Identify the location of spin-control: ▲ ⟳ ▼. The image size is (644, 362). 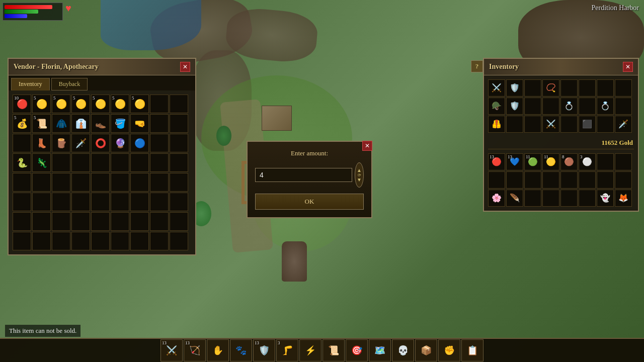
(359, 175).